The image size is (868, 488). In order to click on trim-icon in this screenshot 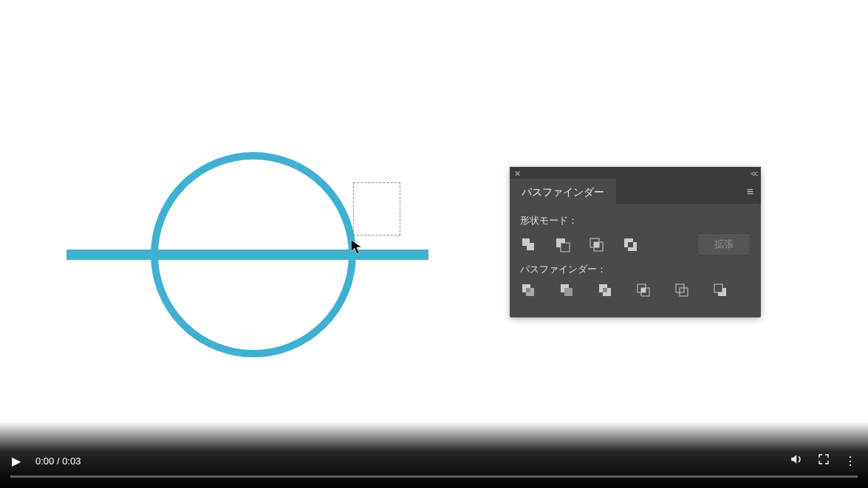, I will do `click(567, 290)`.